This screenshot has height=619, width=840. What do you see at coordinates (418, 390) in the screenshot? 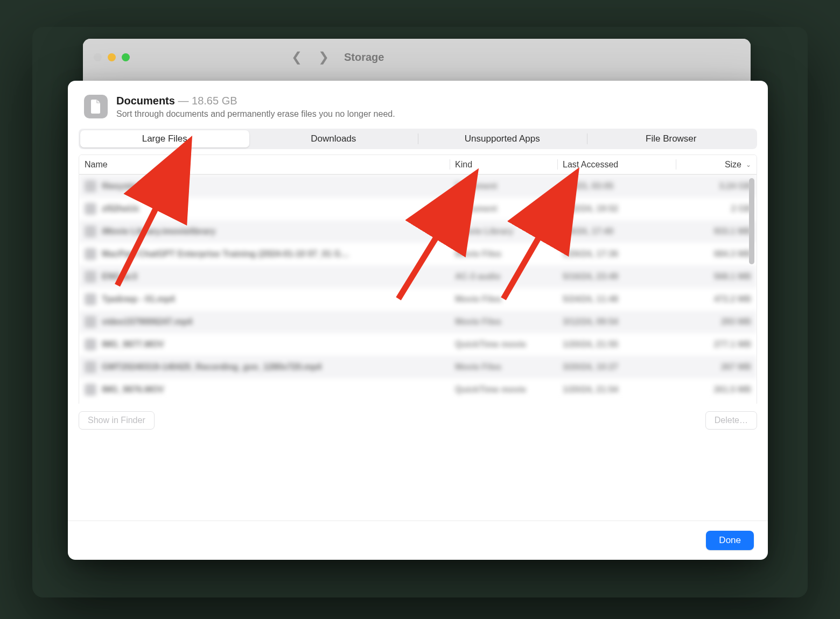
I see `table-row: IMG_9876.MOVQuickTime movie1/20/24, 21:5…` at bounding box center [418, 390].